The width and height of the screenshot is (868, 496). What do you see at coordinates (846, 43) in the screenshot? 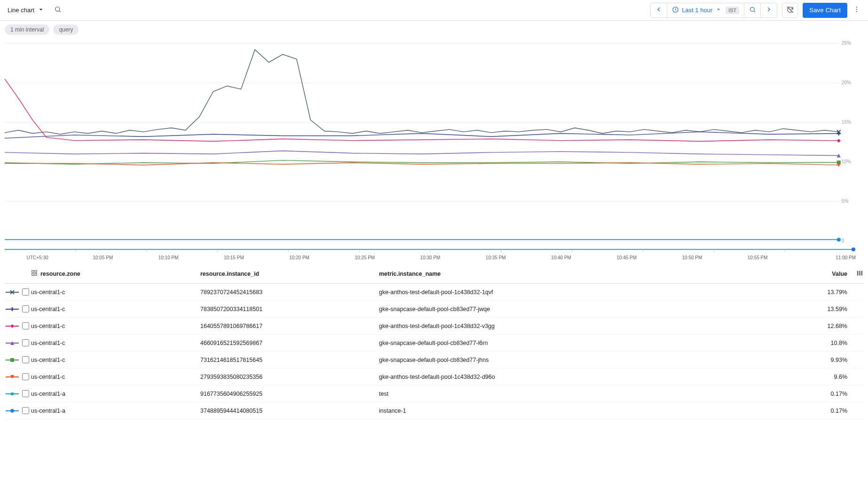
I see `svg-text: 25%` at bounding box center [846, 43].